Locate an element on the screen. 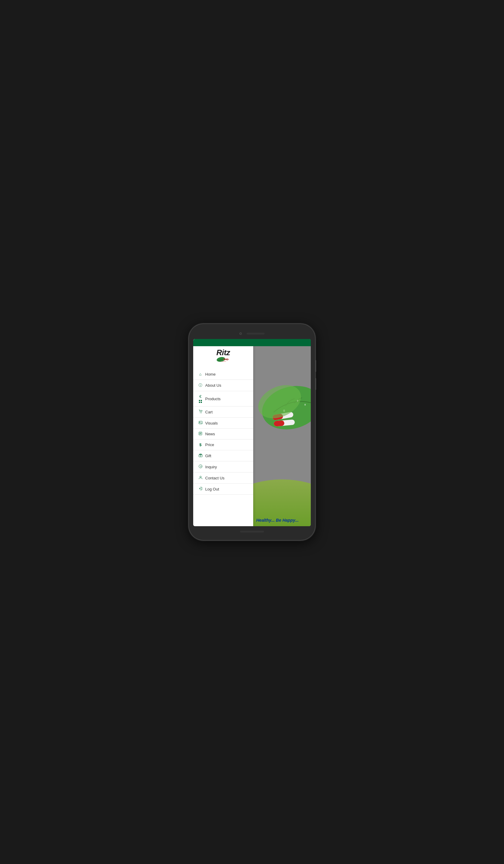 This screenshot has width=504, height=864. tagline: Healthy... Be Happy... is located at coordinates (282, 520).